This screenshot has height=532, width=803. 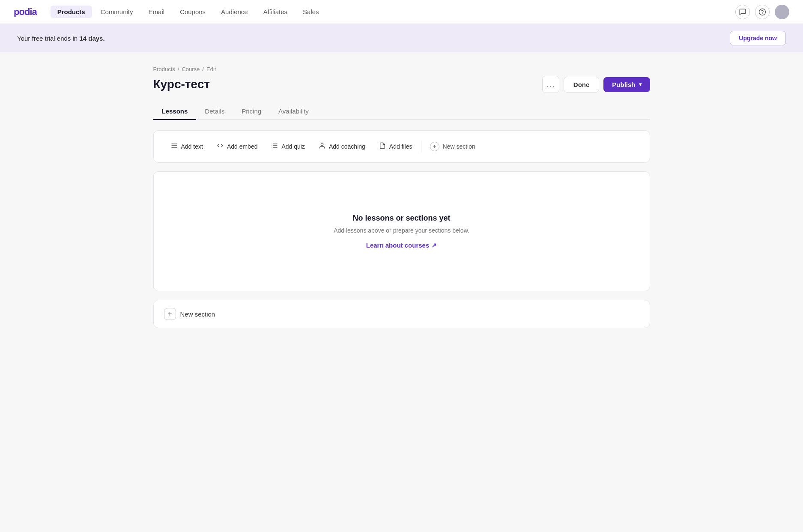 What do you see at coordinates (311, 12) in the screenshot?
I see `nav-sales: Sales` at bounding box center [311, 12].